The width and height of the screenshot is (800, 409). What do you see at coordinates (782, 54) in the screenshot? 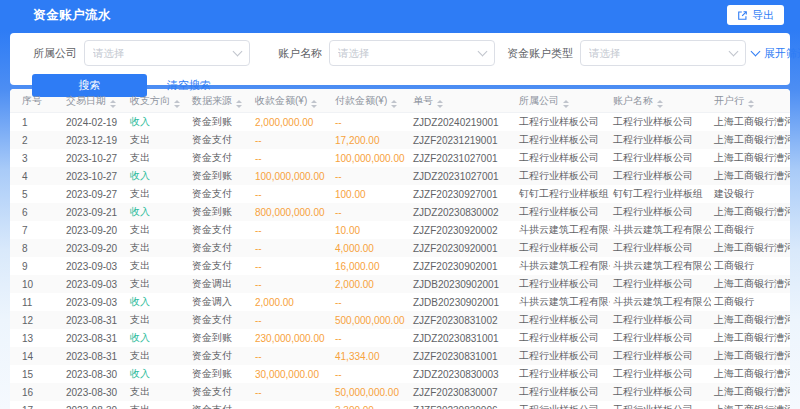
I see `expand-filters-label: 展开筛选` at bounding box center [782, 54].